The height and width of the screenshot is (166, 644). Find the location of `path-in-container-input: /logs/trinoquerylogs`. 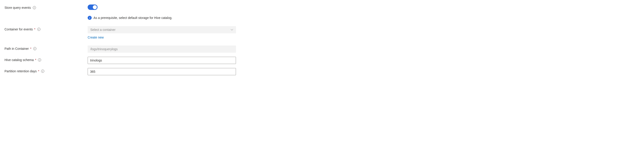

path-in-container-input: /logs/trinoquerylogs is located at coordinates (162, 49).